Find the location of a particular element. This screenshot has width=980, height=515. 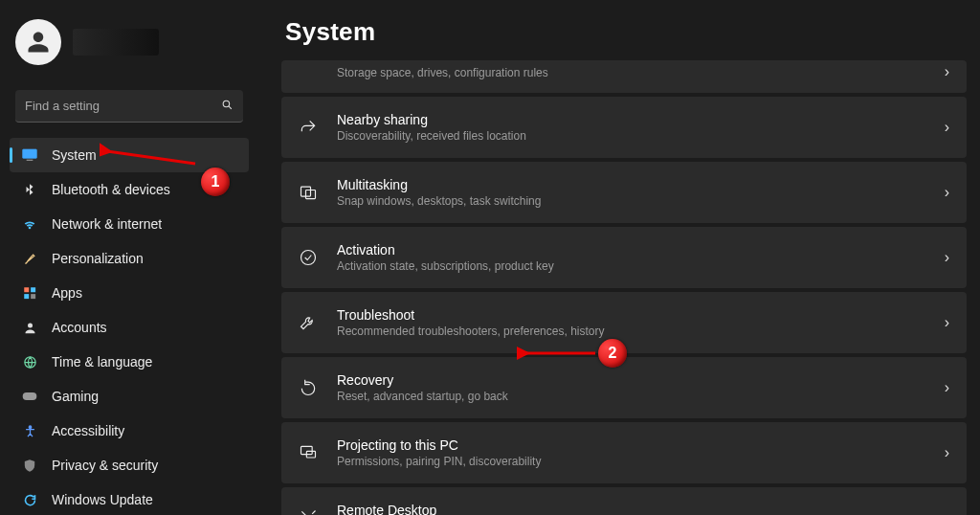

apps-icon is located at coordinates (30, 293).